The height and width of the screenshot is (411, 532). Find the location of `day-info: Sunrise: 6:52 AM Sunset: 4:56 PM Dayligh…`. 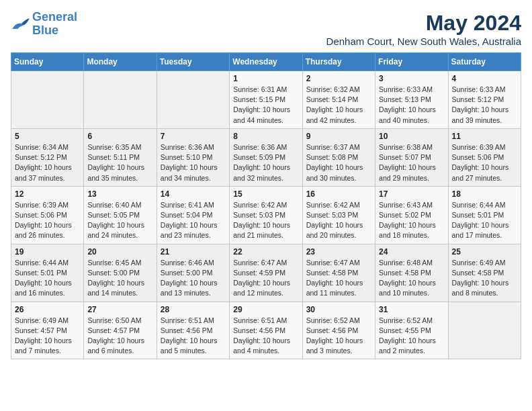

day-info: Sunrise: 6:52 AM Sunset: 4:56 PM Dayligh… is located at coordinates (339, 336).